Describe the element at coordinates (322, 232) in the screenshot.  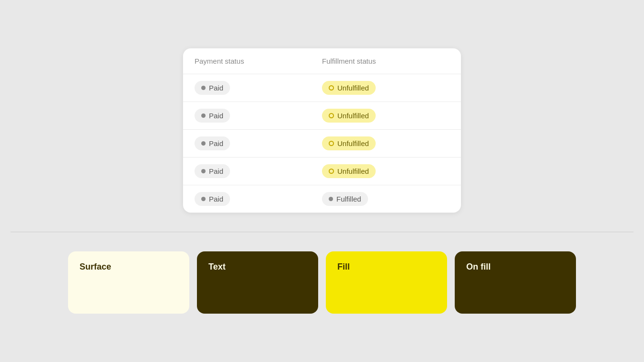
I see `section-divider` at that location.